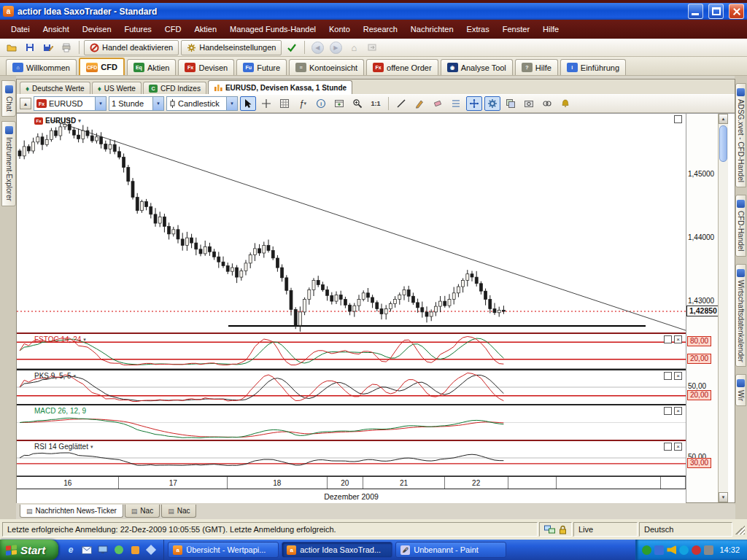 This screenshot has height=560, width=747. Describe the element at coordinates (723, 308) in the screenshot. I see `chart-vertical-scrollbar: ▲ ▼` at that location.